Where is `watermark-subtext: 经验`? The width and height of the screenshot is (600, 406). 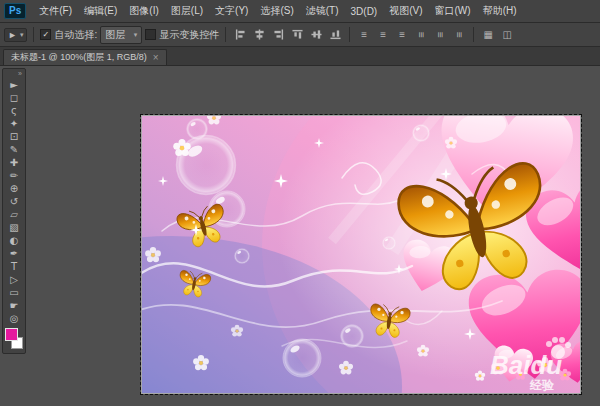
watermark-subtext: 经验 is located at coordinates (542, 385).